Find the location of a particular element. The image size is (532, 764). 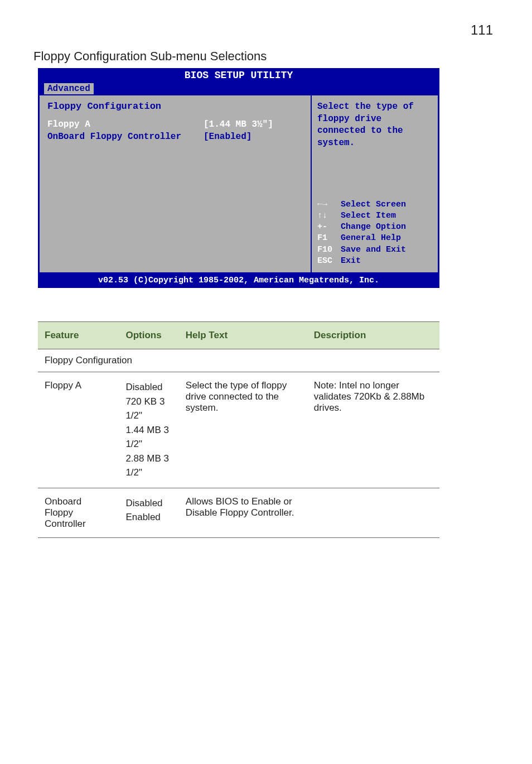

option-value: Enabled is located at coordinates (148, 517).